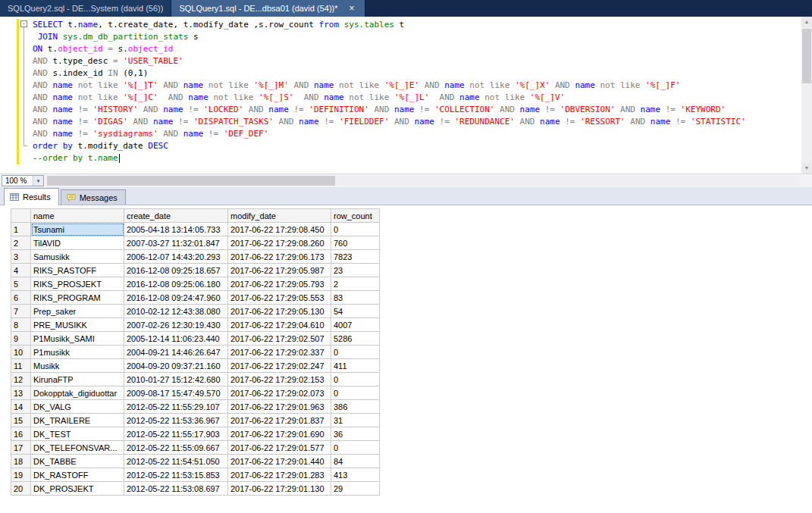 The image size is (812, 513). What do you see at coordinates (280, 366) in the screenshot?
I see `cell-modify_date: 2017-06-22 17:29:02.247` at bounding box center [280, 366].